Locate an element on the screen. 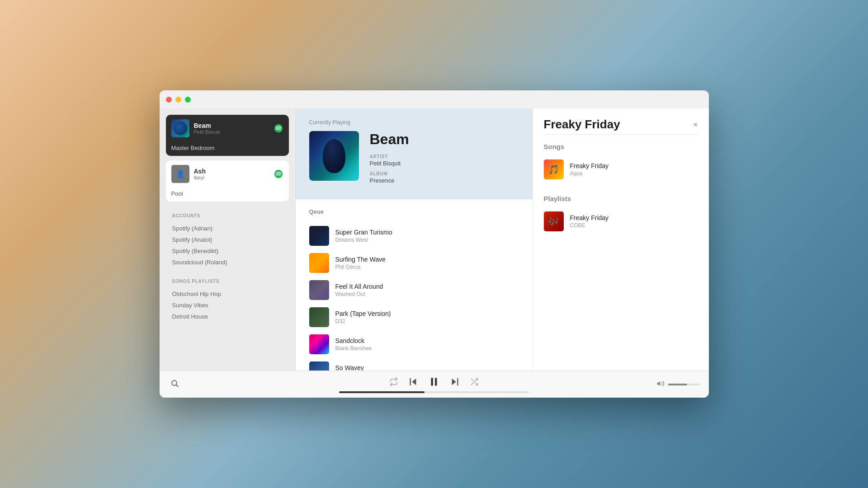 This screenshot has height=488, width=868. beam-album-art is located at coordinates (334, 156).